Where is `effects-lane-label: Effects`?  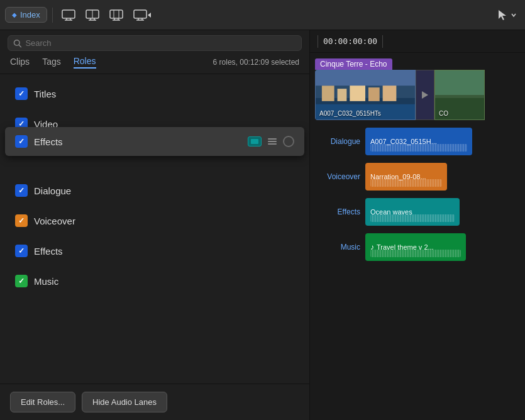 effects-lane-label: Effects is located at coordinates (338, 212).